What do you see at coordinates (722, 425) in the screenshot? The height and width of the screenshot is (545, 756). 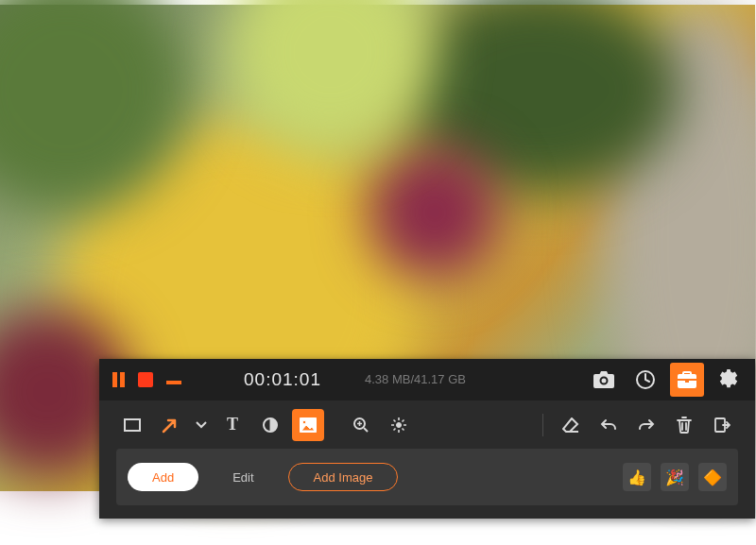 I see `export-button` at bounding box center [722, 425].